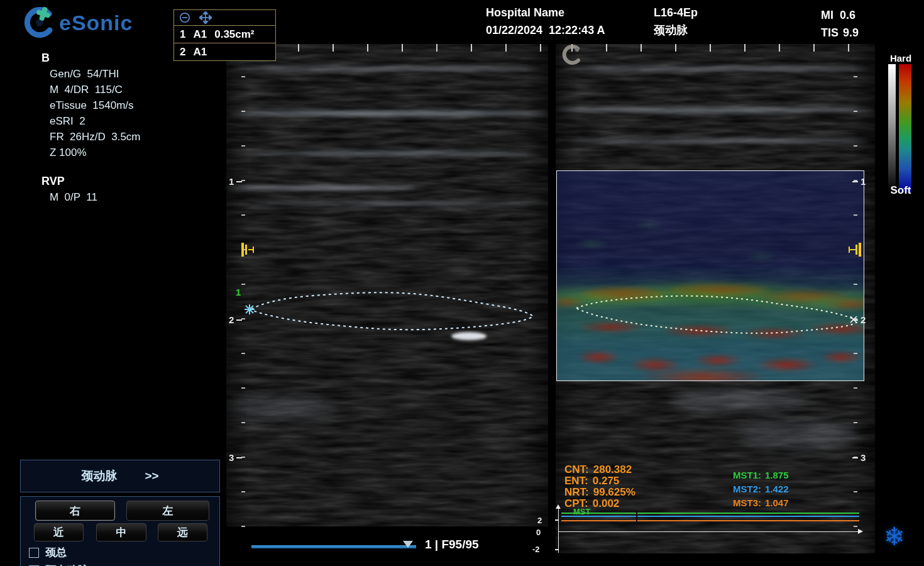  I want to click on elasto-metrics-mst: MST1:1.875 MST2:1.422 MST3:1.047, so click(761, 489).